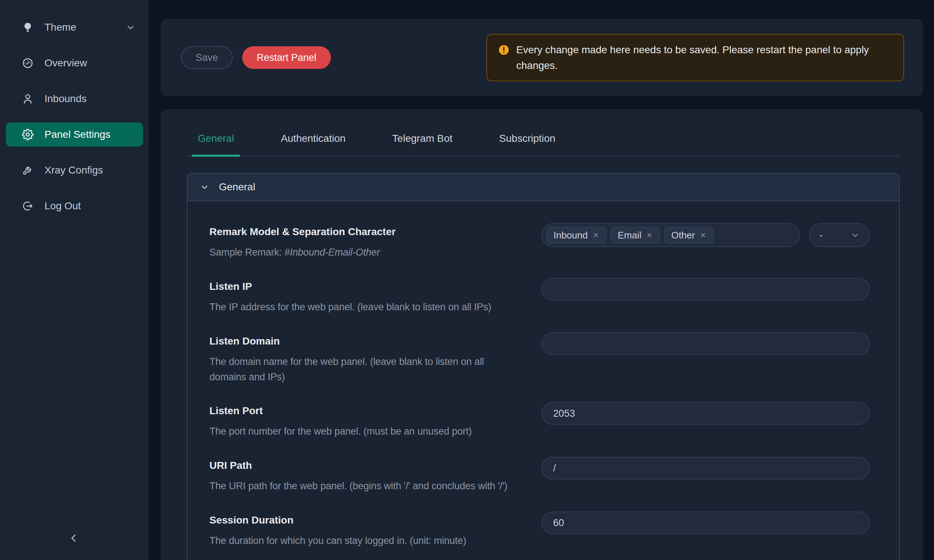  What do you see at coordinates (540, 297) in the screenshot?
I see `form-row-listen-ip: Listen IP The IP address for the web pan…` at bounding box center [540, 297].